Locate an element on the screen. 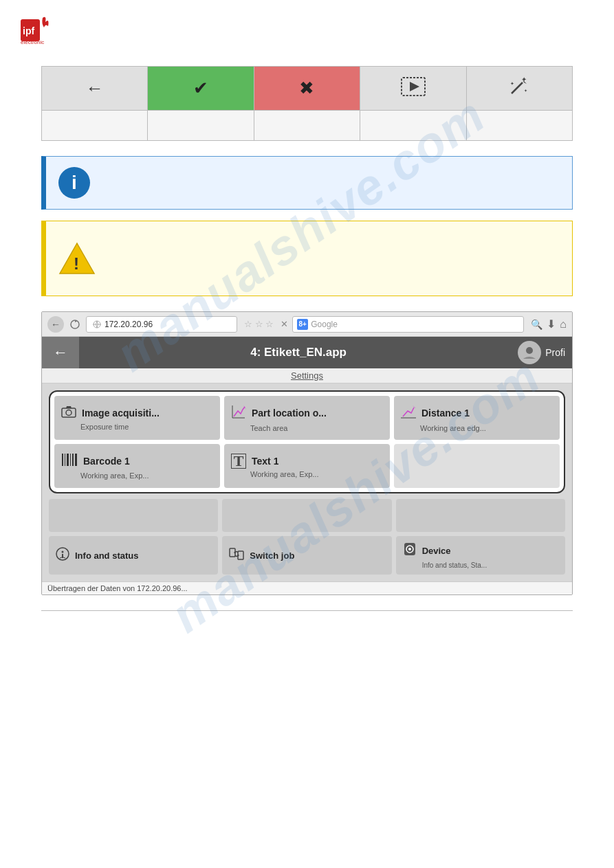 This screenshot has height=868, width=614. app-back-button: ← is located at coordinates (61, 353).